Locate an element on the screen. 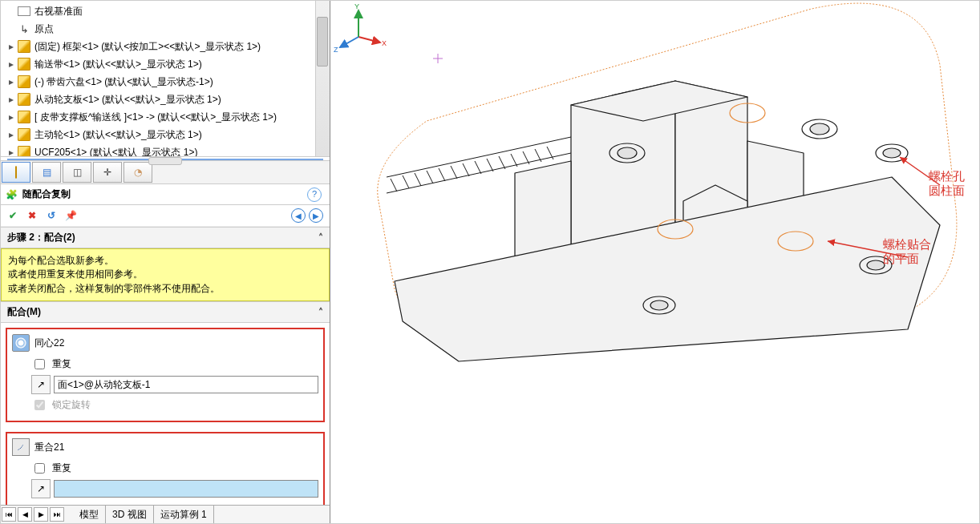 This screenshot has width=980, height=524. mates-header-label: 配合(M) is located at coordinates (24, 312).